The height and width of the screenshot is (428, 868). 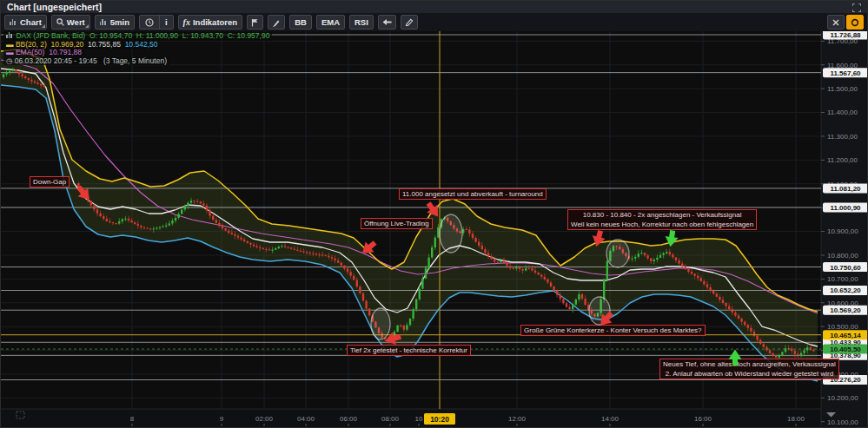 What do you see at coordinates (61, 23) in the screenshot?
I see `search-icon` at bounding box center [61, 23].